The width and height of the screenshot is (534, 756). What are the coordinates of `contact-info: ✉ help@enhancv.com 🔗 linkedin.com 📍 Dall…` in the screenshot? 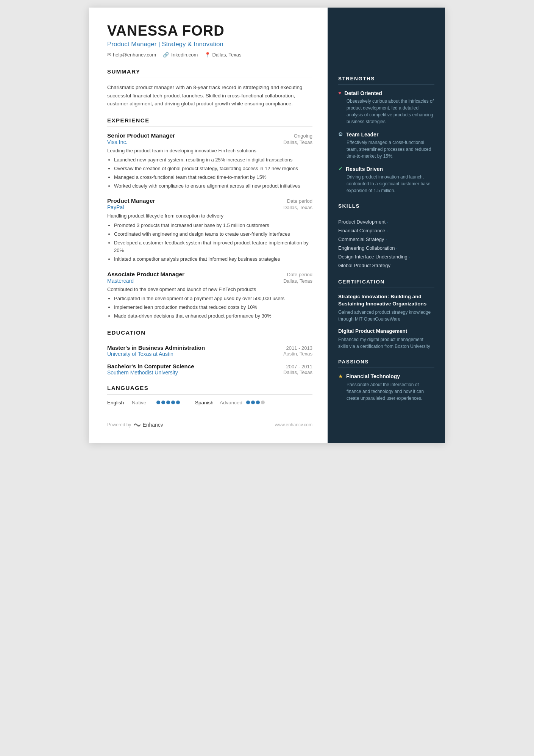 It's located at (210, 55).